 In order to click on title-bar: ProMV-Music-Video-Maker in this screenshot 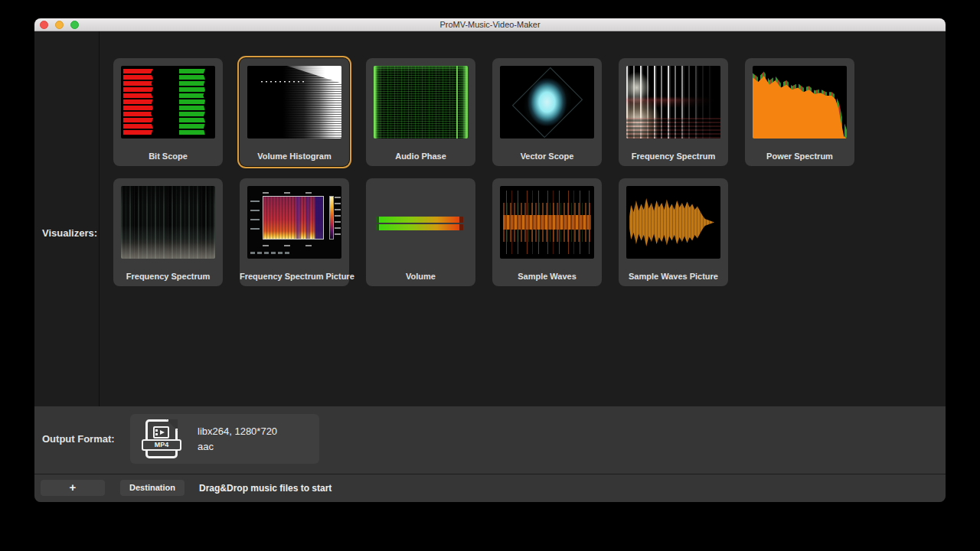, I will do `click(490, 24)`.